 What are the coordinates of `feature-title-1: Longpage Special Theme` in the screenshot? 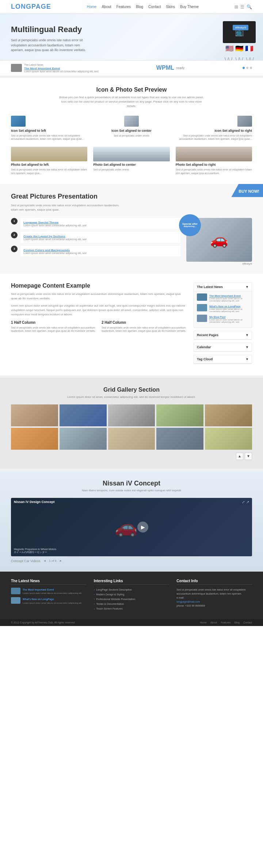 It's located at (41, 223).